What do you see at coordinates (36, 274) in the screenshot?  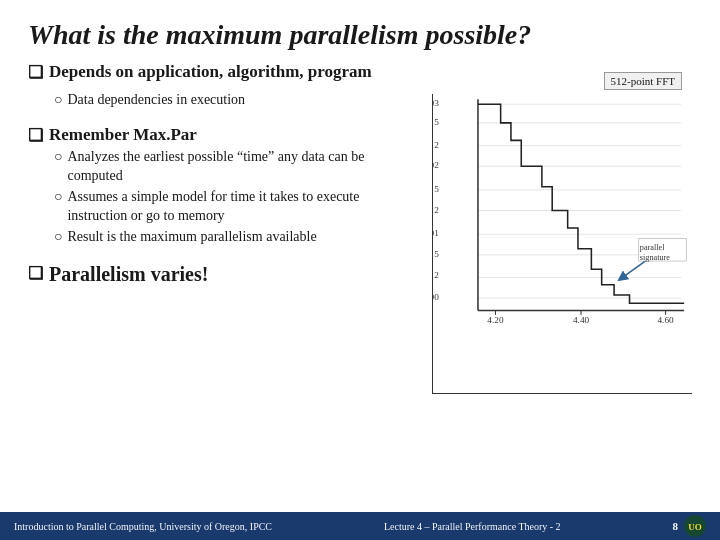 I see `bullet3-icon: ❑` at bounding box center [36, 274].